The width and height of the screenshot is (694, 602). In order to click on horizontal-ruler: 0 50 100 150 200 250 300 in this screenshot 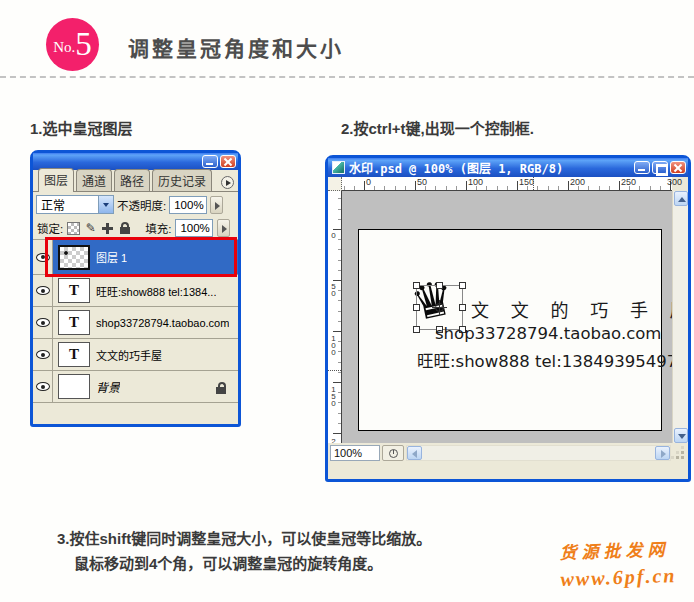, I will do `click(507, 184)`.